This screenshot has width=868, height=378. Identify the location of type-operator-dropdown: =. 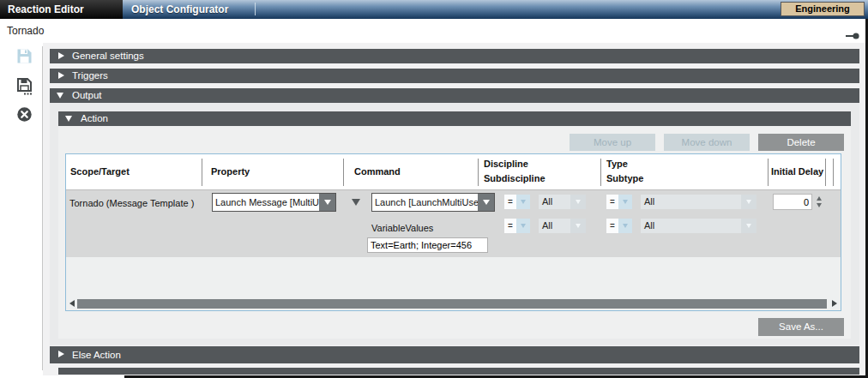
(619, 202).